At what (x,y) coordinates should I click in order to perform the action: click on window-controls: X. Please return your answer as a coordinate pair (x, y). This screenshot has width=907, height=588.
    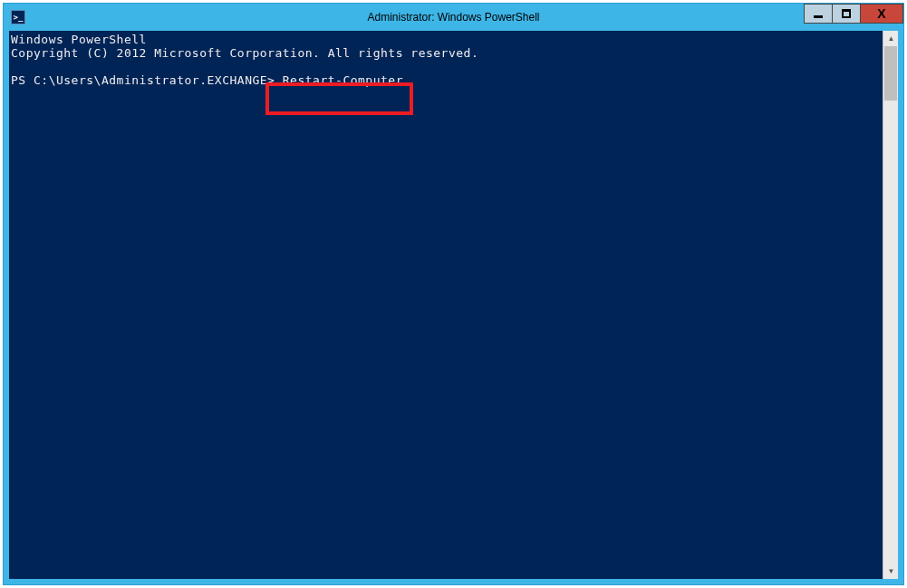
    Looking at the image, I should click on (854, 14).